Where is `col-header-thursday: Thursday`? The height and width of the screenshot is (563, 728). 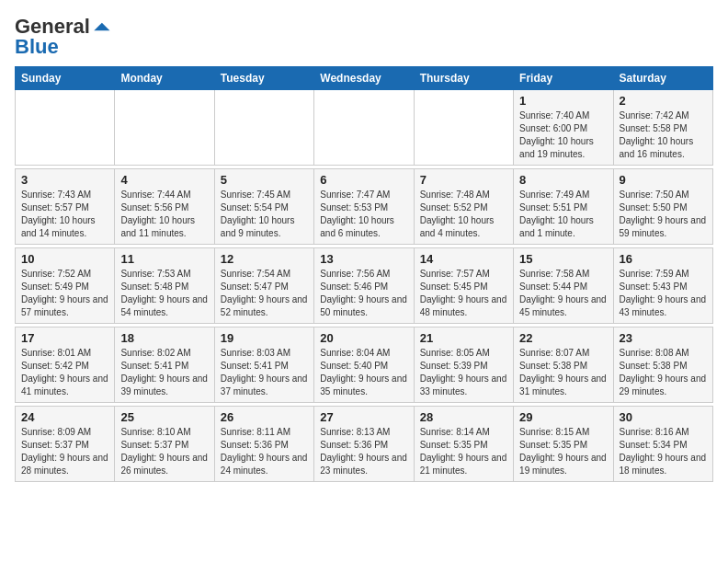 col-header-thursday: Thursday is located at coordinates (463, 79).